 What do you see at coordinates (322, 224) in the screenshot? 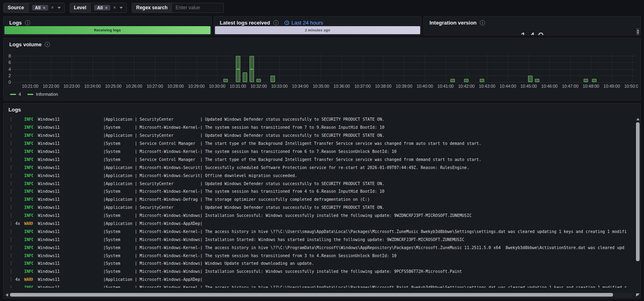
I see `log-row: ⋮4xWARNWindows11 |Application | Microsof…` at bounding box center [322, 224].